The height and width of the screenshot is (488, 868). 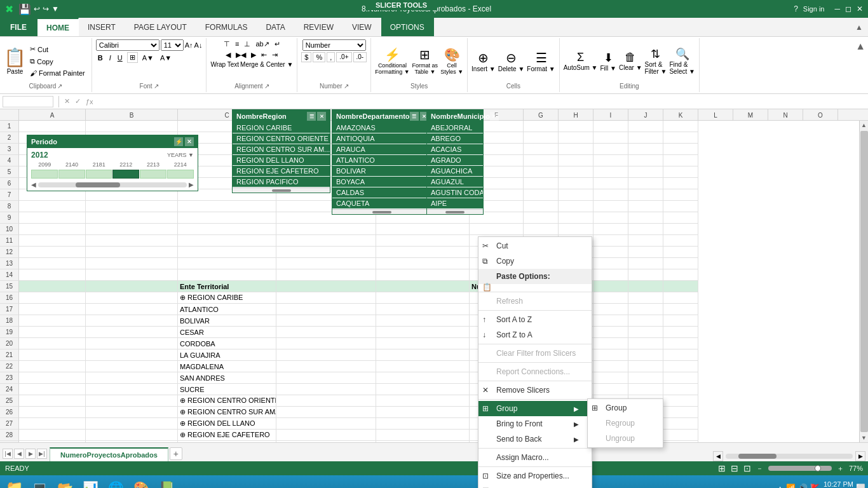 What do you see at coordinates (837, 9) in the screenshot?
I see `minimize-icon: ─` at bounding box center [837, 9].